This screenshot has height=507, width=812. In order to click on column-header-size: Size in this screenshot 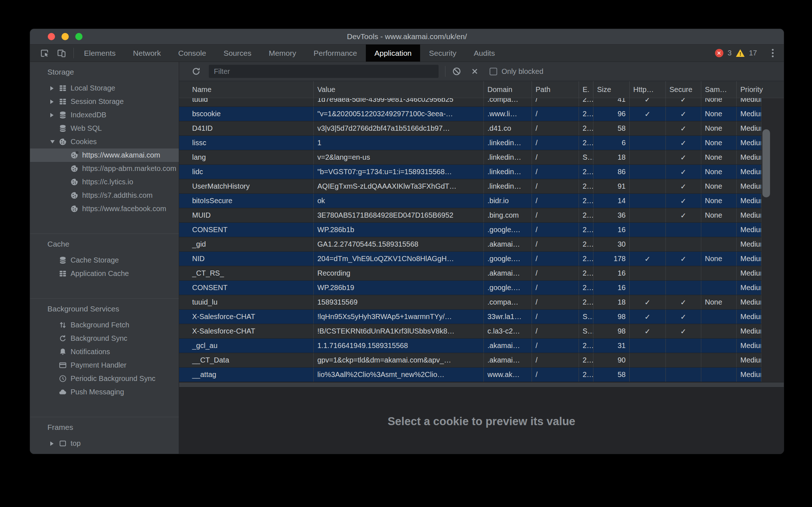, I will do `click(612, 89)`.